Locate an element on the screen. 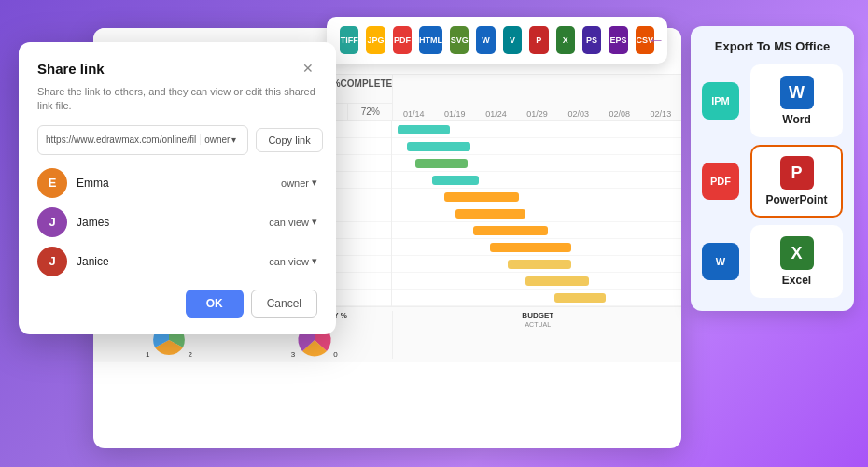 The width and height of the screenshot is (868, 467). modal-description: Share the link to others, and they can v… is located at coordinates (177, 99).